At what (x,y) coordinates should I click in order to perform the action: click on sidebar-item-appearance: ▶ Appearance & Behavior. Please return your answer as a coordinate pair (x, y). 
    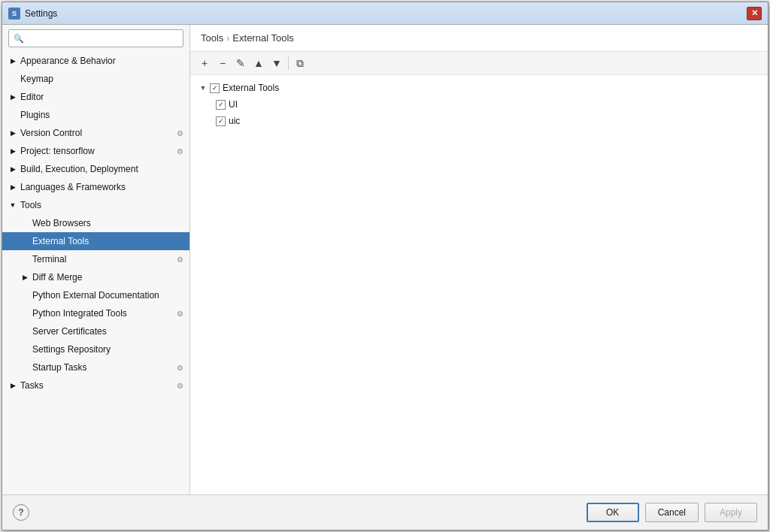
    Looking at the image, I should click on (96, 61).